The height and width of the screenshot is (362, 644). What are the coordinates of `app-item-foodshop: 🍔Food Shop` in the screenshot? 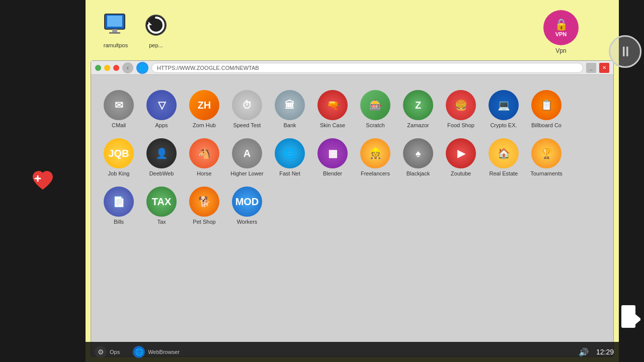 It's located at (461, 109).